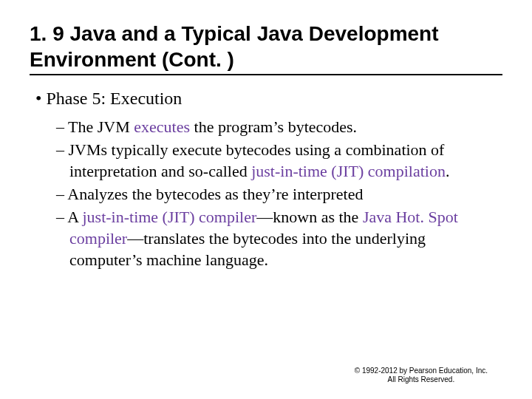 This screenshot has height=399, width=532. Describe the element at coordinates (279, 194) in the screenshot. I see `sub-bullet-3: – Analyzes the bytecodes as they’re inte…` at that location.